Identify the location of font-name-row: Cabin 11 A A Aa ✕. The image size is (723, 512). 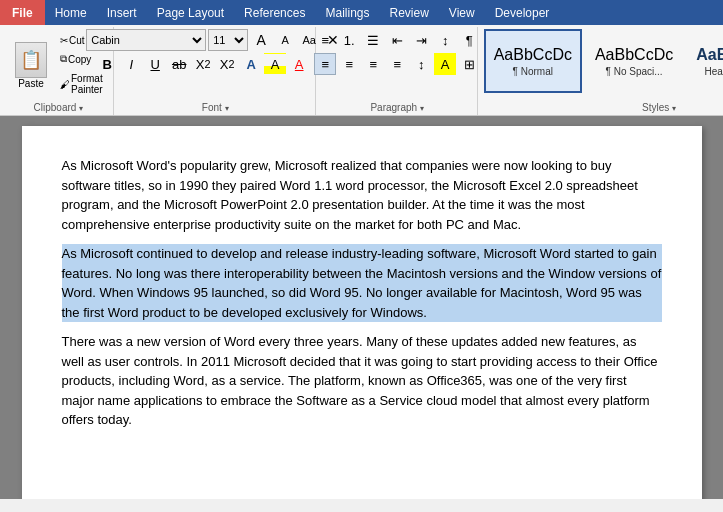
(215, 40).